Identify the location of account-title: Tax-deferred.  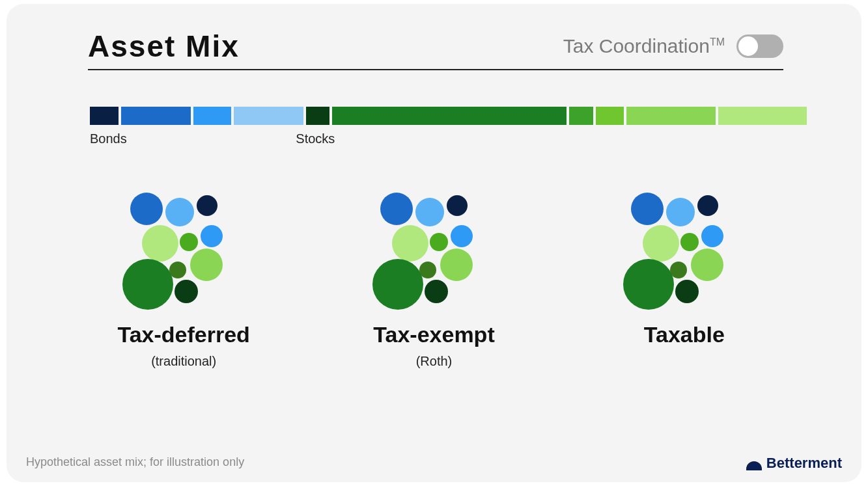
(184, 334).